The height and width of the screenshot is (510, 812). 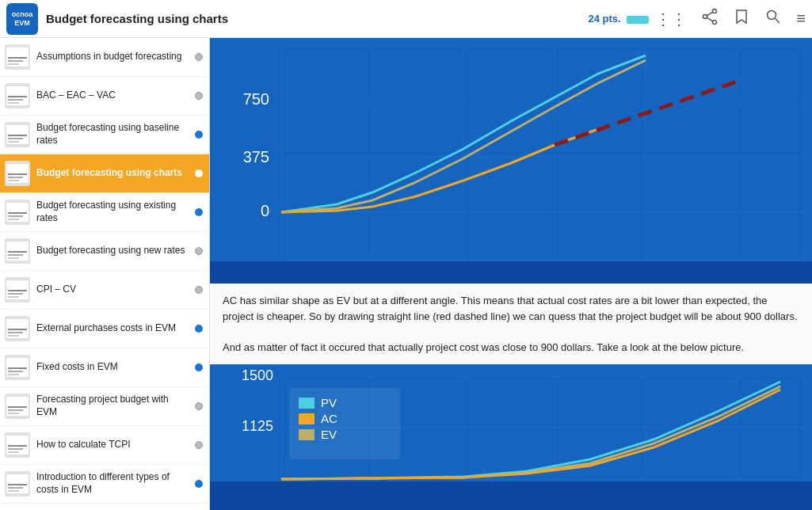 What do you see at coordinates (105, 174) in the screenshot?
I see `sidebar-item-charts: Budget forecasting using charts` at bounding box center [105, 174].